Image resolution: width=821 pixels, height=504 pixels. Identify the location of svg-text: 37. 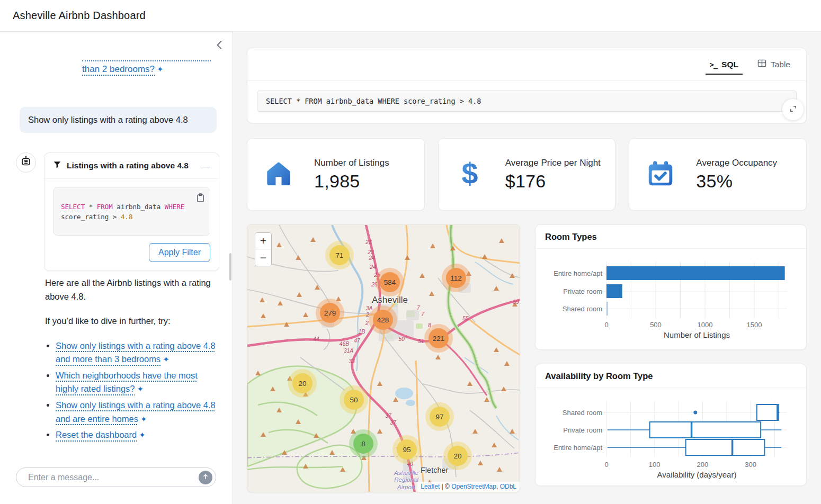
(393, 422).